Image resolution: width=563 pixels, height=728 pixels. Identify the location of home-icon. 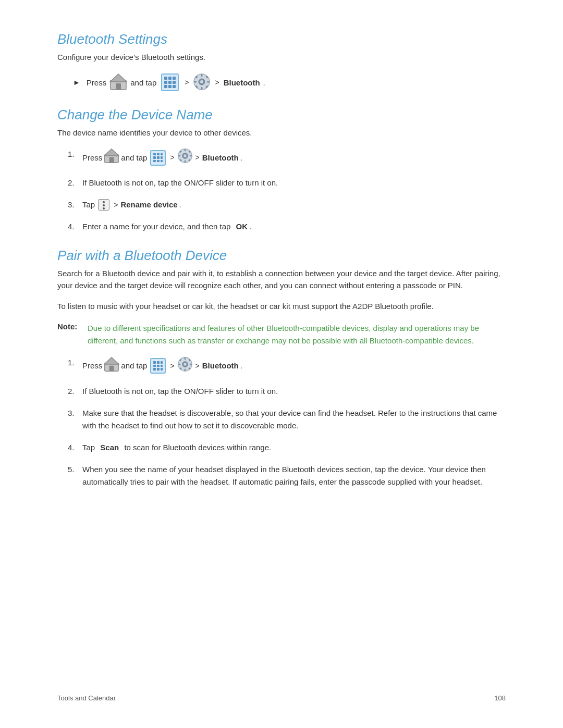
(118, 82).